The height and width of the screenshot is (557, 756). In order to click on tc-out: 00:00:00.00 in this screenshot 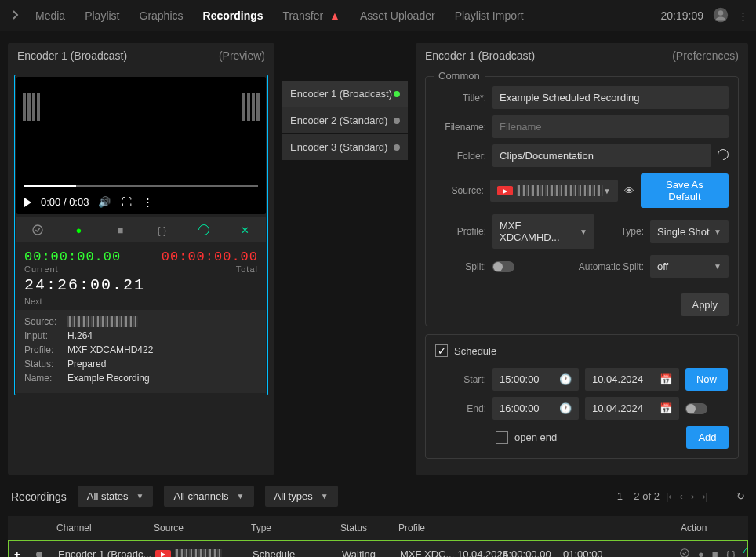, I will do `click(210, 257)`.